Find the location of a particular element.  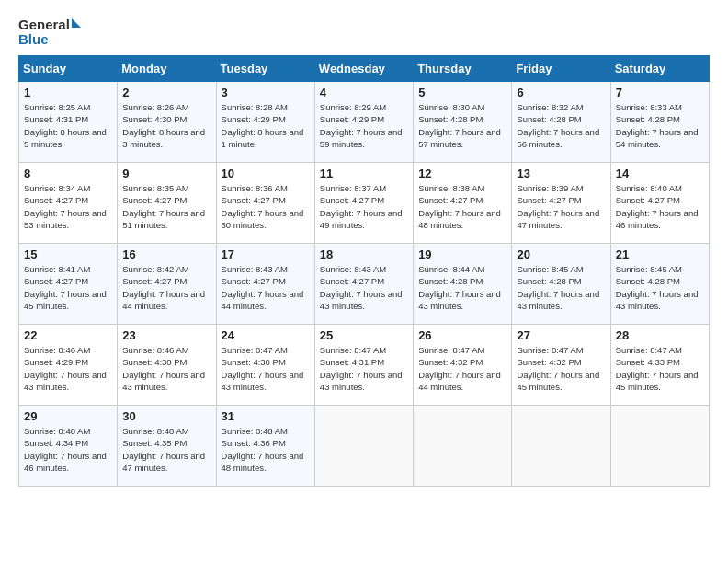

day-info: Sunrise: 8:47 AMSunset: 4:30 PMDaylight:… is located at coordinates (266, 368).